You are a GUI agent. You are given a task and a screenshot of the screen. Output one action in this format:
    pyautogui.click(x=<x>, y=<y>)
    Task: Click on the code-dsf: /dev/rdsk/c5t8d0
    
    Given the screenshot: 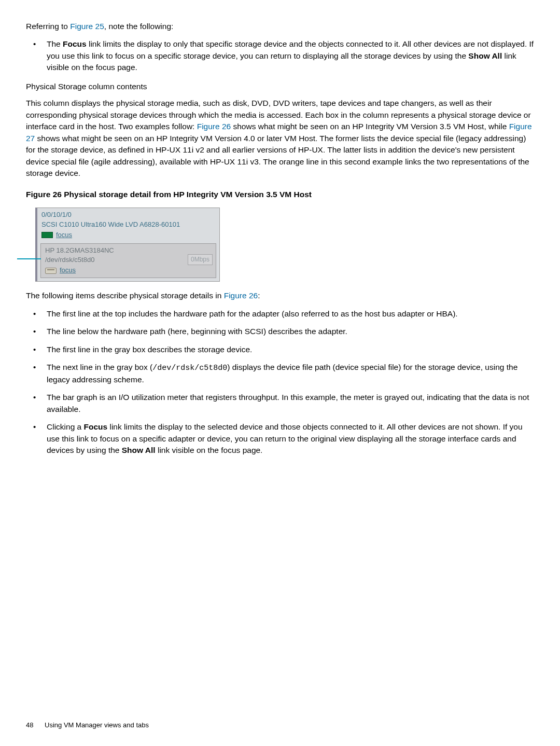 What is the action you would take?
    pyautogui.click(x=190, y=368)
    